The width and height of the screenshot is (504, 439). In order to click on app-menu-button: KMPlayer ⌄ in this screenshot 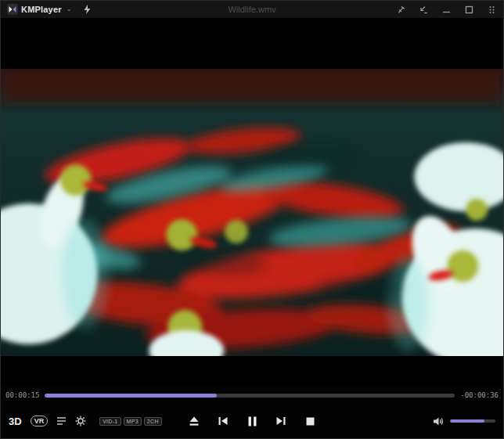, I will do `click(39, 9)`.